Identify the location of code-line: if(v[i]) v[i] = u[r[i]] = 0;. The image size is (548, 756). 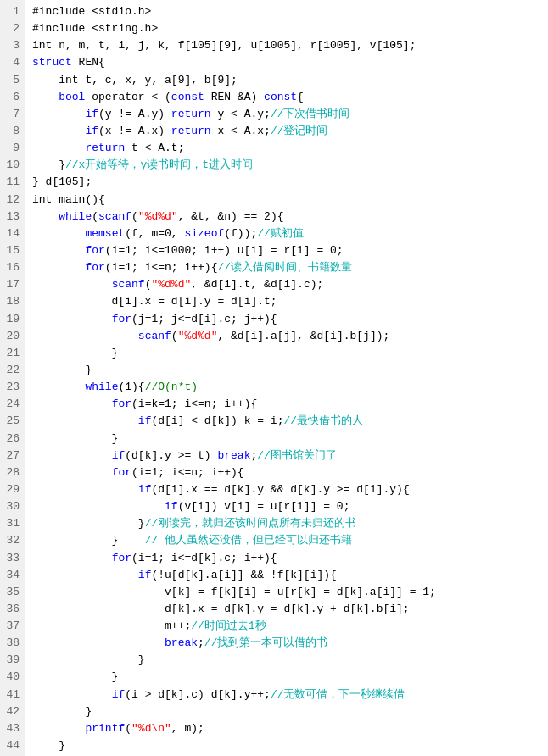
(287, 507).